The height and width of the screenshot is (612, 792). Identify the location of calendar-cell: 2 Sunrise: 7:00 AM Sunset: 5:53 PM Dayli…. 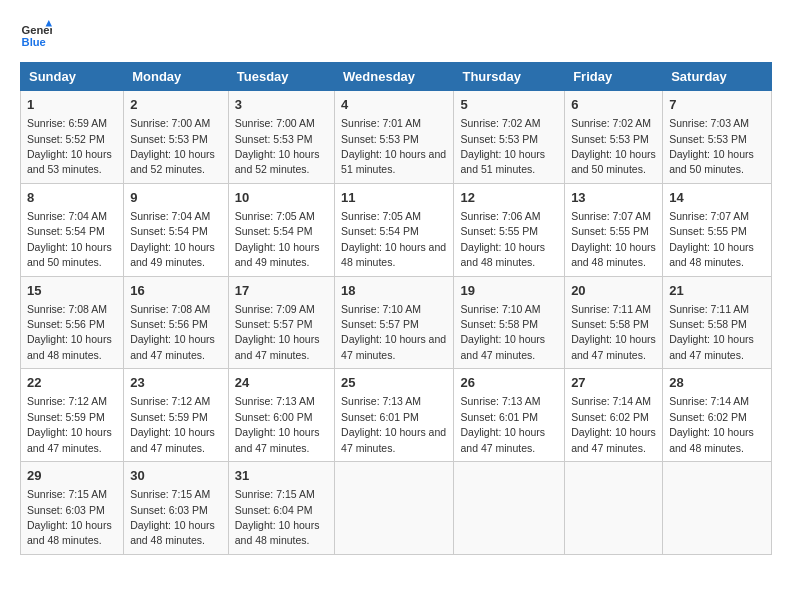
(176, 138).